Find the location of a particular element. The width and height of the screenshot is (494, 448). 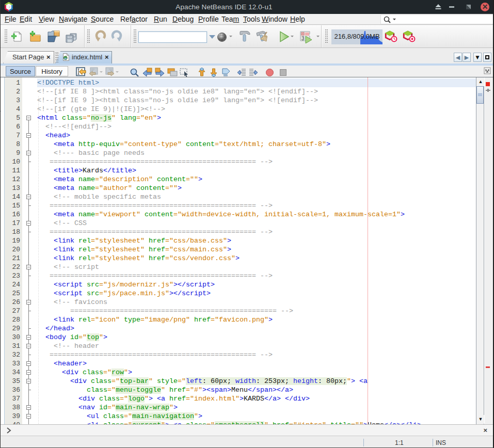

svg-text: 3 is located at coordinates (303, 38).